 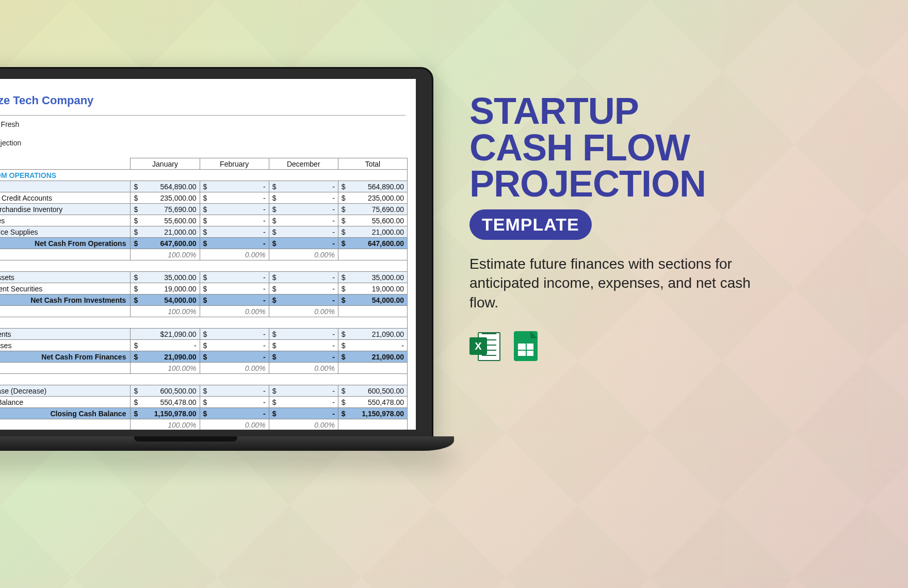 What do you see at coordinates (165, 300) in the screenshot?
I see `cell-amount: $54,000.00` at bounding box center [165, 300].